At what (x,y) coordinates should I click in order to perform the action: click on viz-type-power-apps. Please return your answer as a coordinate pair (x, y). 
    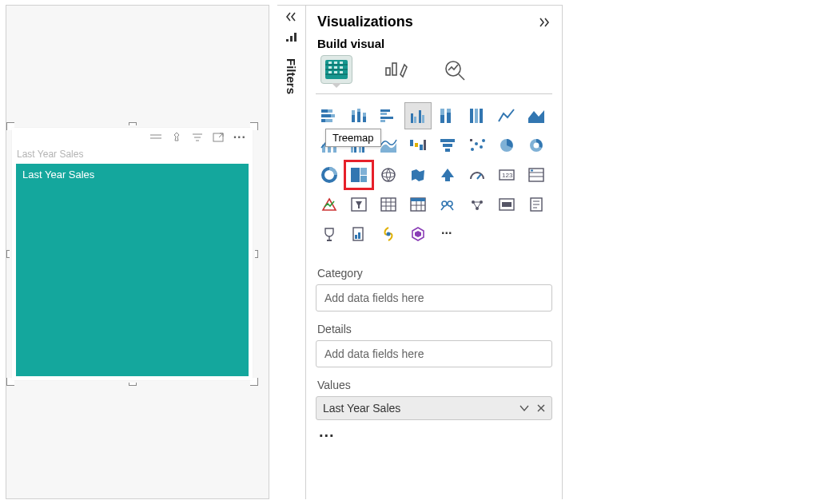
    Looking at the image, I should click on (359, 234).